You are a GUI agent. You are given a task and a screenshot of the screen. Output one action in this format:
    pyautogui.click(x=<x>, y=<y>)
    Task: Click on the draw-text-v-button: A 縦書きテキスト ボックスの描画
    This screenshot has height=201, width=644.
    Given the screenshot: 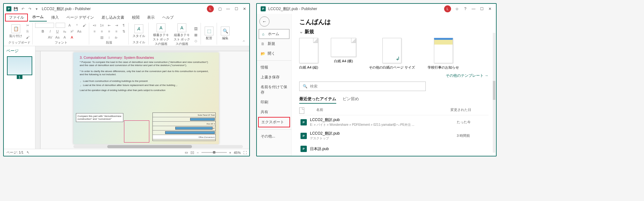 What is the action you would take?
    pyautogui.click(x=182, y=35)
    